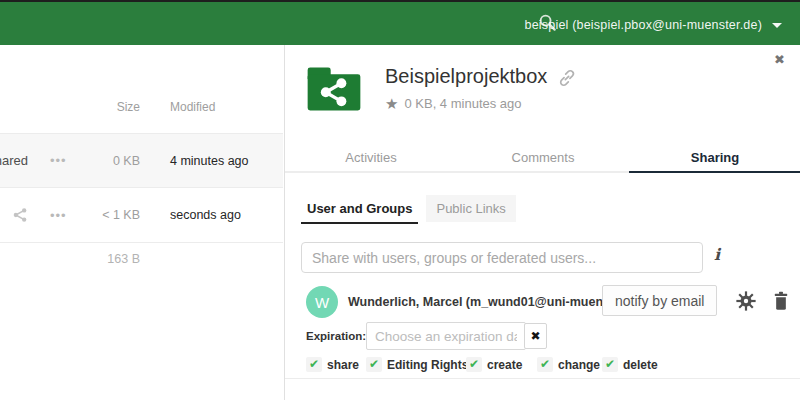  Describe the element at coordinates (112, 107) in the screenshot. I see `column-header-size: Size` at that location.